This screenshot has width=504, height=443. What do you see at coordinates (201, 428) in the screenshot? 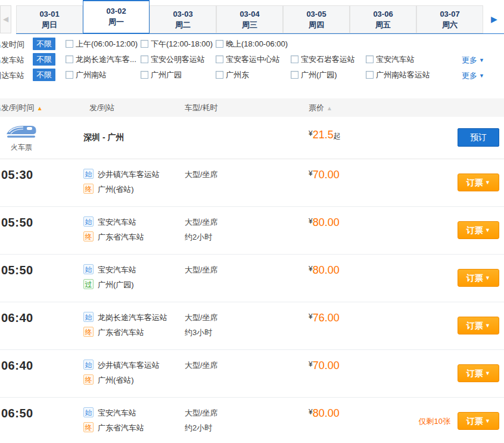
I see `duration: 约2小时` at bounding box center [201, 428].